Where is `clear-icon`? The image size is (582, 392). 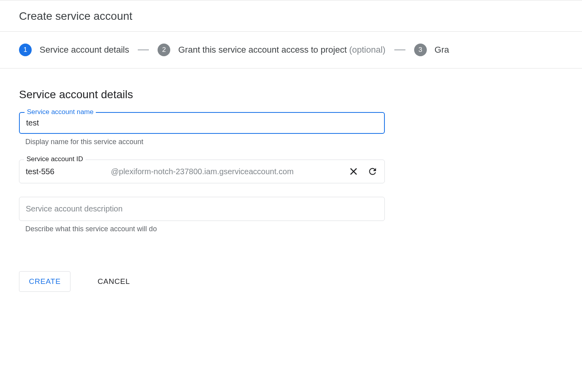 clear-icon is located at coordinates (354, 171).